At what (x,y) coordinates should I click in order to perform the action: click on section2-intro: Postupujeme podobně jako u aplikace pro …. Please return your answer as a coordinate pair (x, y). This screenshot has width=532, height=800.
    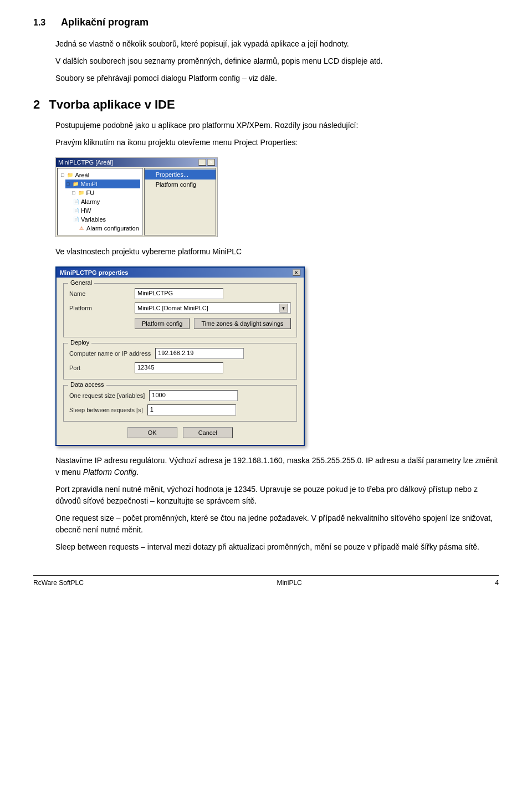
    Looking at the image, I should click on (277, 125).